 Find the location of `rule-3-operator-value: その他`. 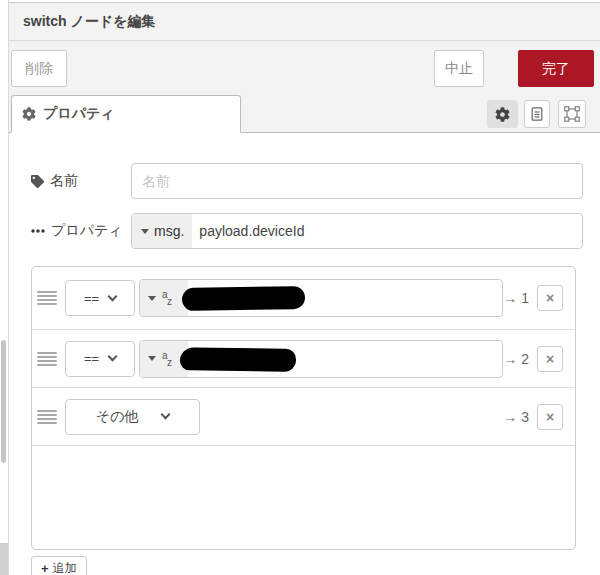

rule-3-operator-value: その他 is located at coordinates (118, 417).